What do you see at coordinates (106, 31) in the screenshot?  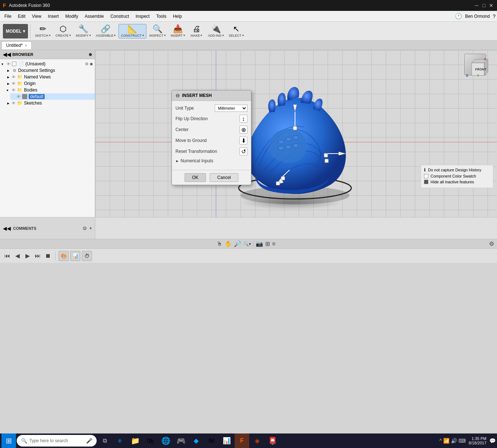 I see `toolbar-assemble: 🔗 ASSEMBLE ▾` at bounding box center [106, 31].